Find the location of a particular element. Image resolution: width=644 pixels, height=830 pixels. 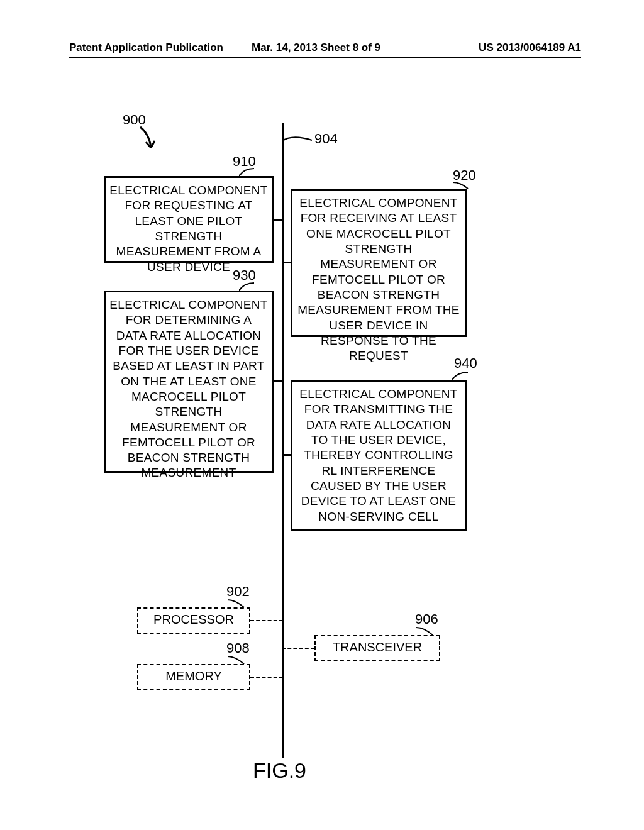

ref-906: 906 is located at coordinates (426, 619).